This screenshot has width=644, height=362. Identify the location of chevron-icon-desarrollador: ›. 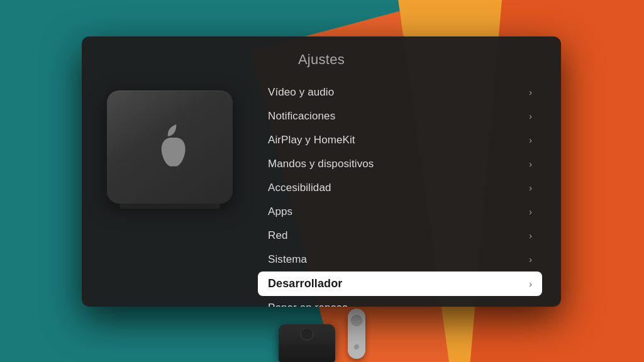
(531, 284).